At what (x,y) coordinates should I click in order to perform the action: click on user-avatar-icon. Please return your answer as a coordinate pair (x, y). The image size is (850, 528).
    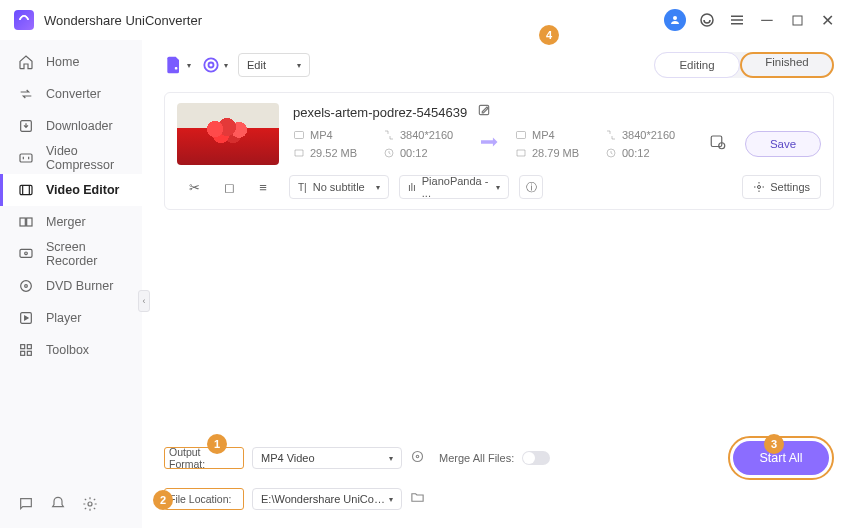
    Looking at the image, I should click on (675, 20).